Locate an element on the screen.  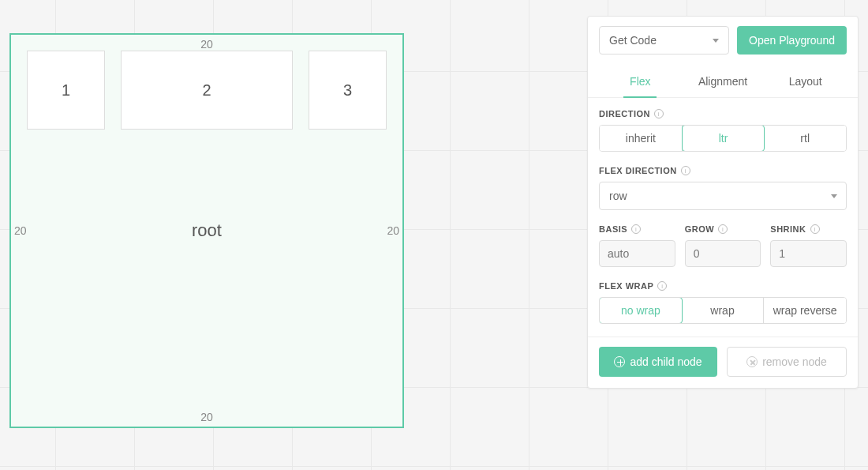
basis-label: BASIS i is located at coordinates (638, 229).